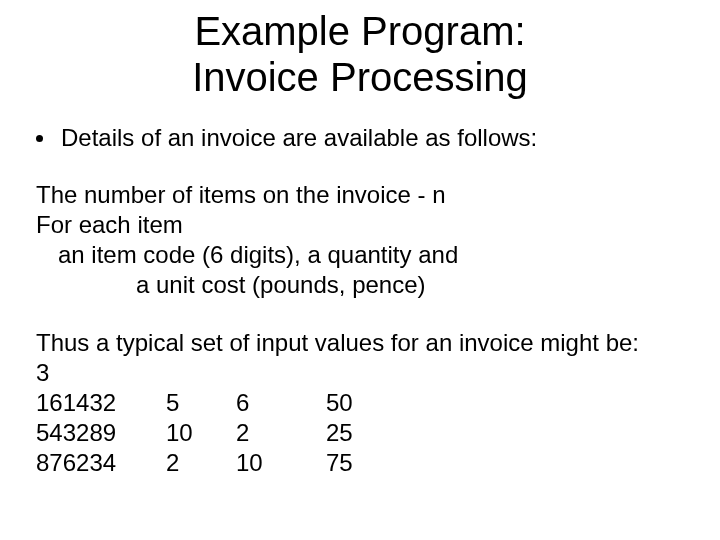 The image size is (720, 540). What do you see at coordinates (378, 433) in the screenshot?
I see `table-row: 543289 10 2 25` at bounding box center [378, 433].